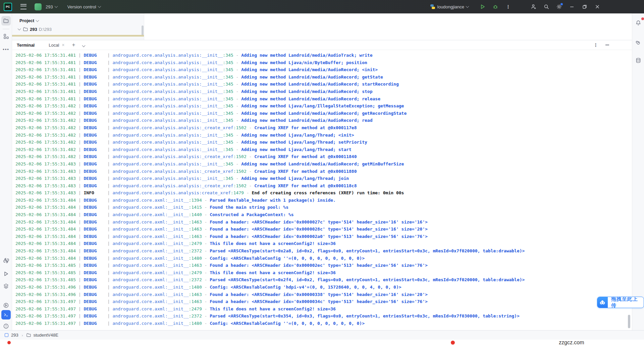 The width and height of the screenshot is (644, 349). Describe the element at coordinates (322, 7) in the screenshot. I see `titlebar: PC 293 Version control loudongjiance ⋮` at that location.